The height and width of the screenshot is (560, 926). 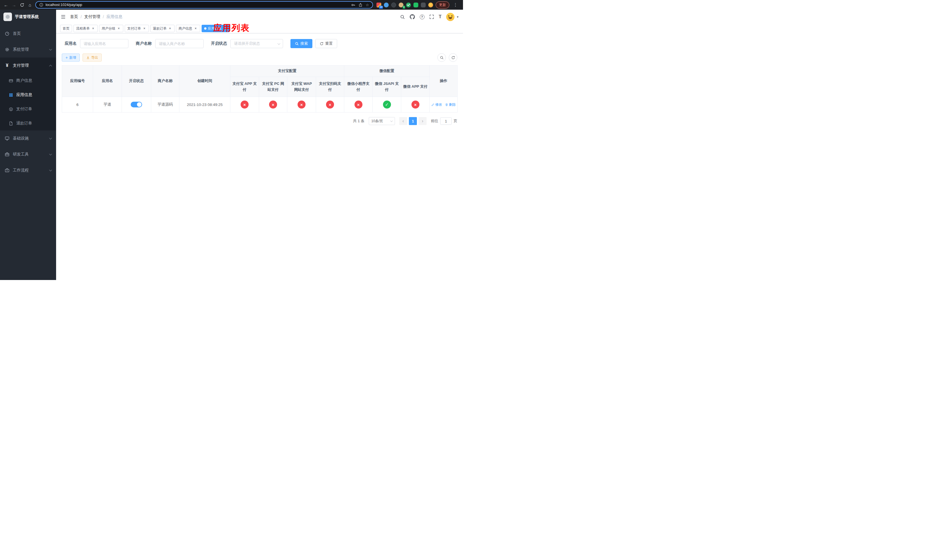 What do you see at coordinates (7, 138) in the screenshot?
I see `monitor-icon` at bounding box center [7, 138].